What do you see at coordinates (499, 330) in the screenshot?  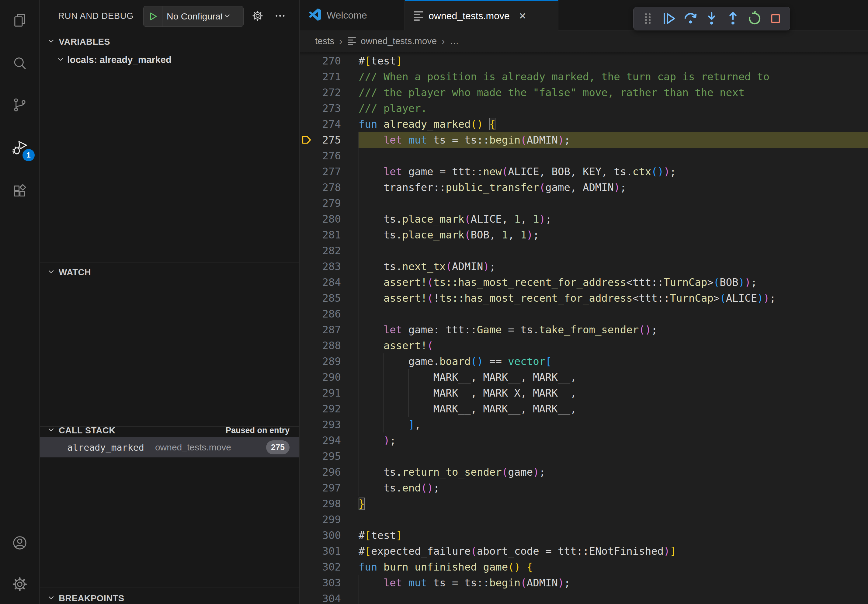 I see `code-text: let game: ttt::Game = ts.take_from_sende…` at bounding box center [499, 330].